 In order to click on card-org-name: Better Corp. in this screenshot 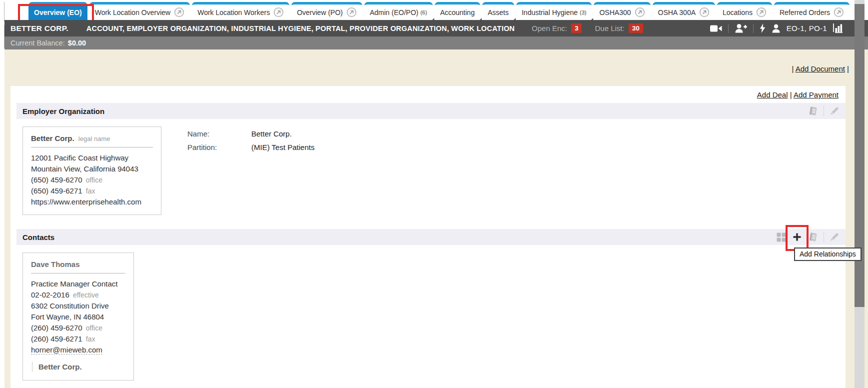, I will do `click(53, 138)`.